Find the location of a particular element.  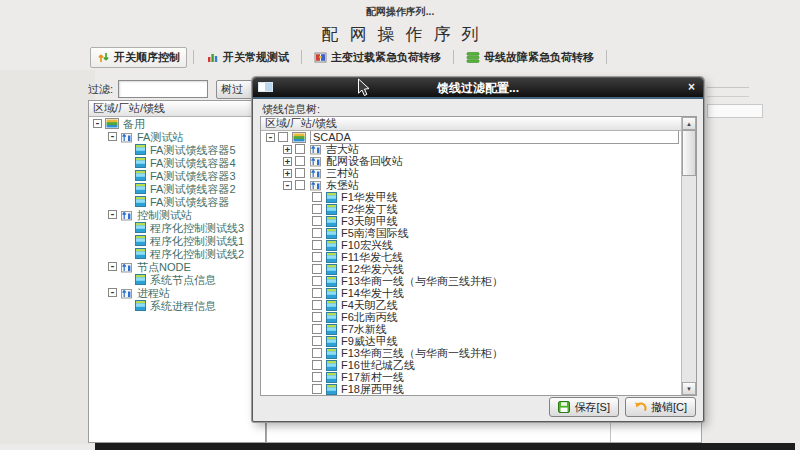

tree-row: F1华发甲线 is located at coordinates (471, 197).